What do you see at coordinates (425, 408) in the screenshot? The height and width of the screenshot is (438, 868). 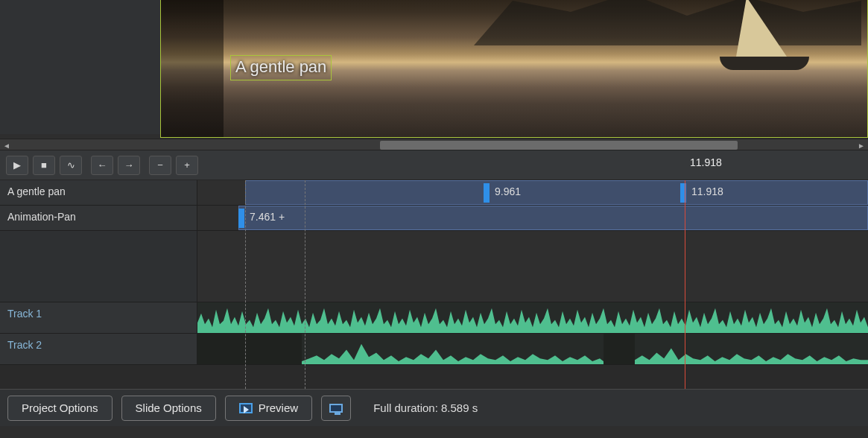 I see `full-duration-status: Full duration: 8.589 s` at bounding box center [425, 408].